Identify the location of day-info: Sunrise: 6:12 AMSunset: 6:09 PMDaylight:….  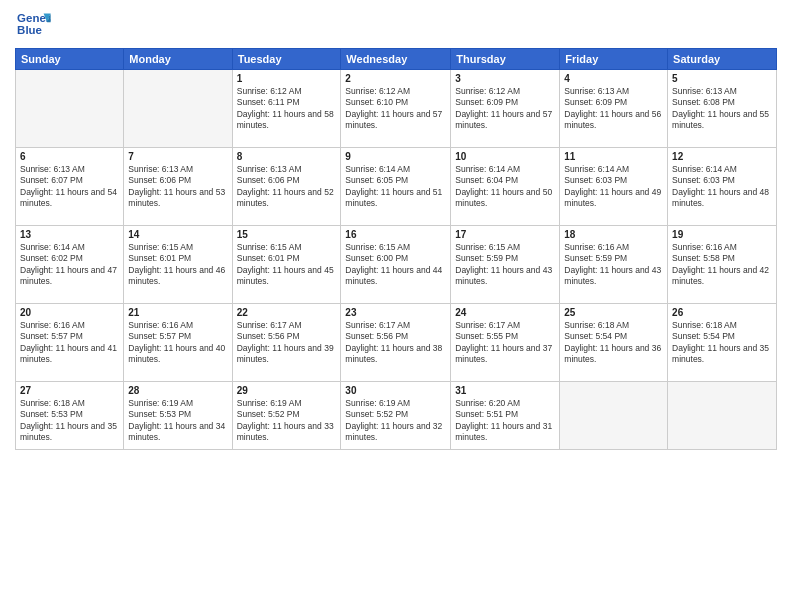
(505, 109).